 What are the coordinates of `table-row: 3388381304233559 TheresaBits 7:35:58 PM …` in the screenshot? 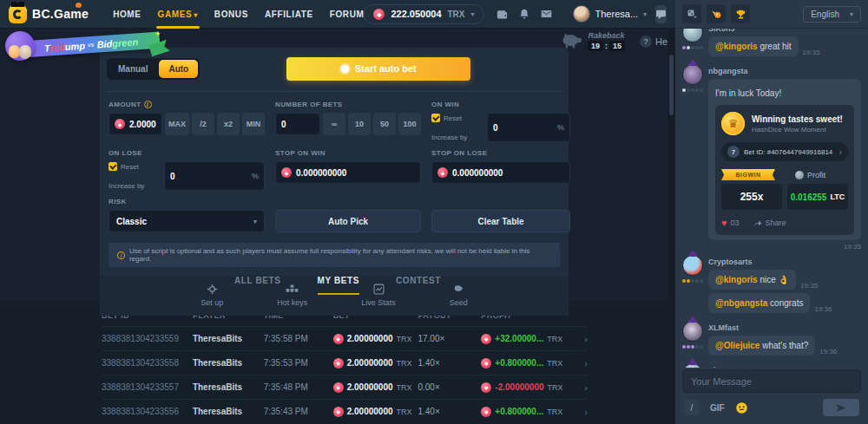 It's located at (345, 338).